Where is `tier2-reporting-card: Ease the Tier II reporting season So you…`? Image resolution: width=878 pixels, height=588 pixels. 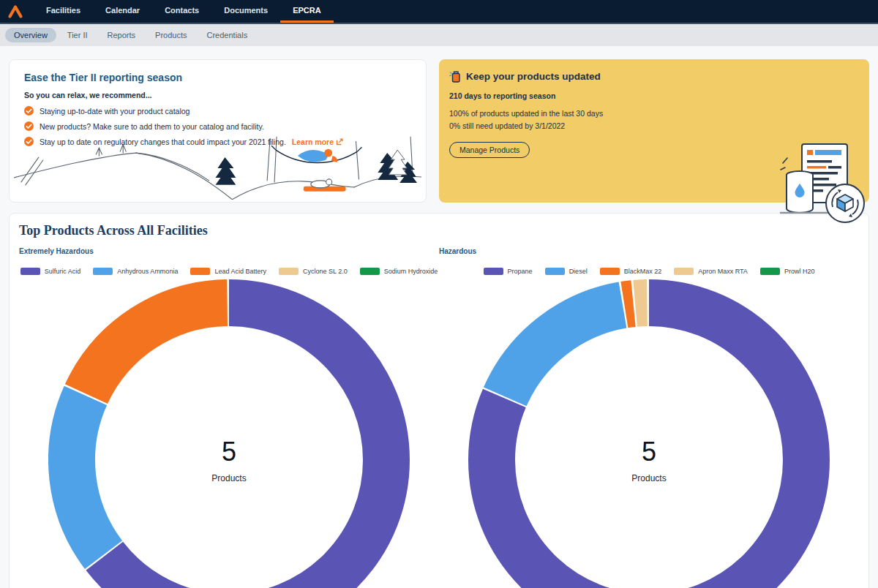
tier2-reporting-card: Ease the Tier II reporting season So you… is located at coordinates (218, 131).